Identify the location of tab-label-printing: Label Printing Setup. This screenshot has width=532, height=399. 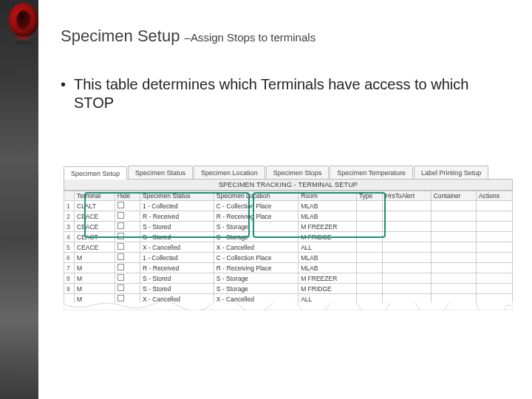
(451, 172).